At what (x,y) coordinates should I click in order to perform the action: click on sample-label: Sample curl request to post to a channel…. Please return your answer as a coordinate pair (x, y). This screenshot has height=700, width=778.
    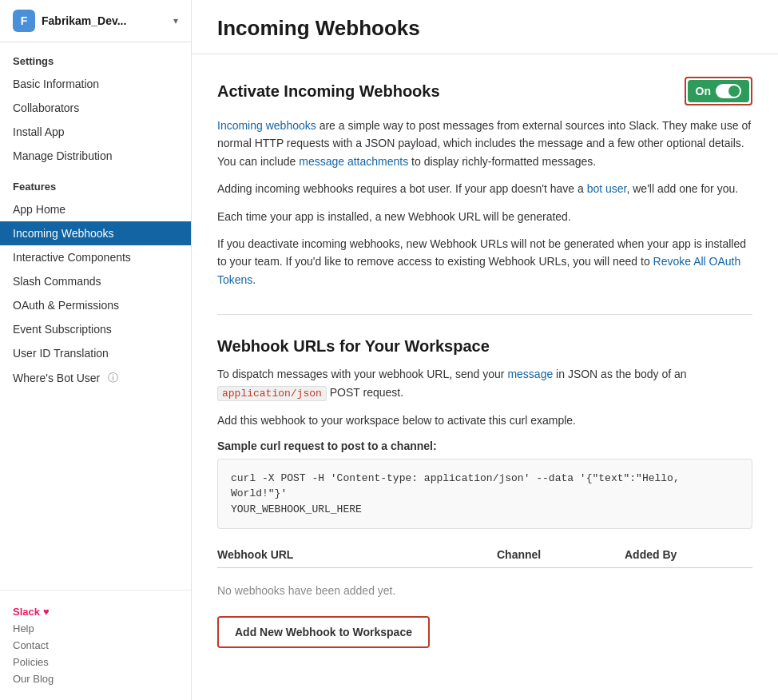
    Looking at the image, I should click on (485, 446).